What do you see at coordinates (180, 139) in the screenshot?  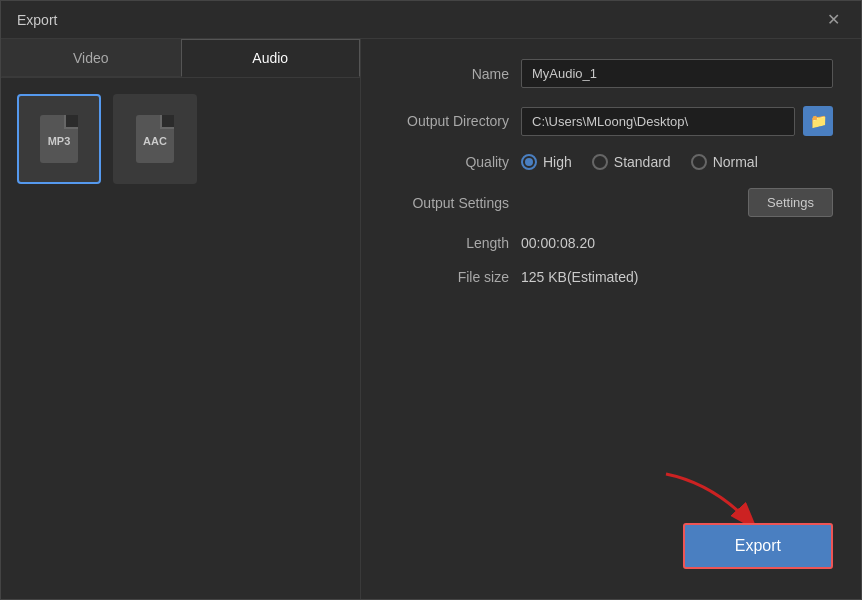 I see `format-grid: MP3 AAC` at bounding box center [180, 139].